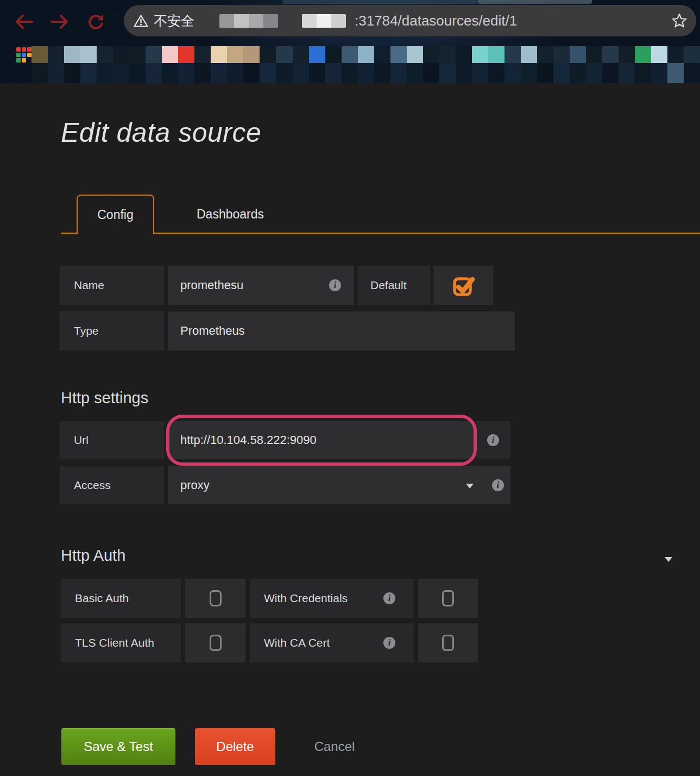 The width and height of the screenshot is (700, 776). What do you see at coordinates (381, 234) in the screenshot?
I see `tab-underline` at bounding box center [381, 234].